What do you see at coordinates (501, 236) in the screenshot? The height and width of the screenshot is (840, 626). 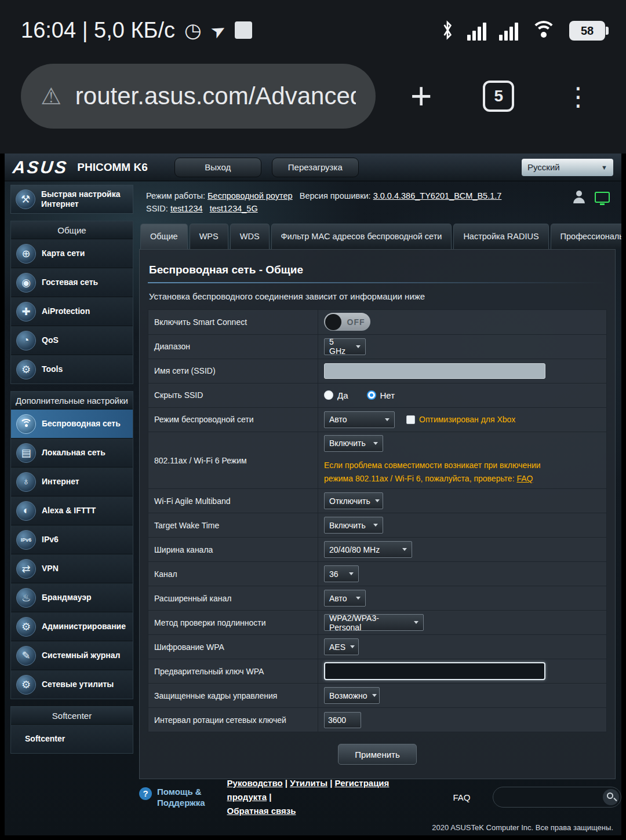 I see `tab-radius: Настройка RADIUS` at bounding box center [501, 236].